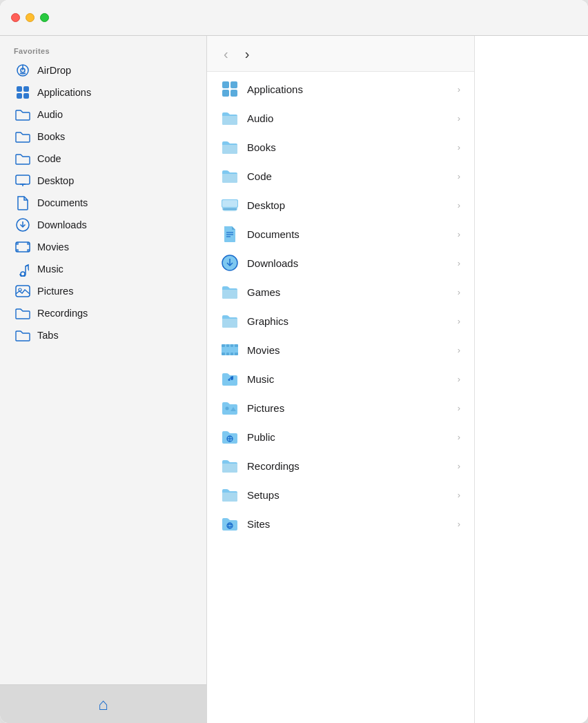 The height and width of the screenshot is (723, 588). I want to click on file-name: Pictures, so click(348, 408).